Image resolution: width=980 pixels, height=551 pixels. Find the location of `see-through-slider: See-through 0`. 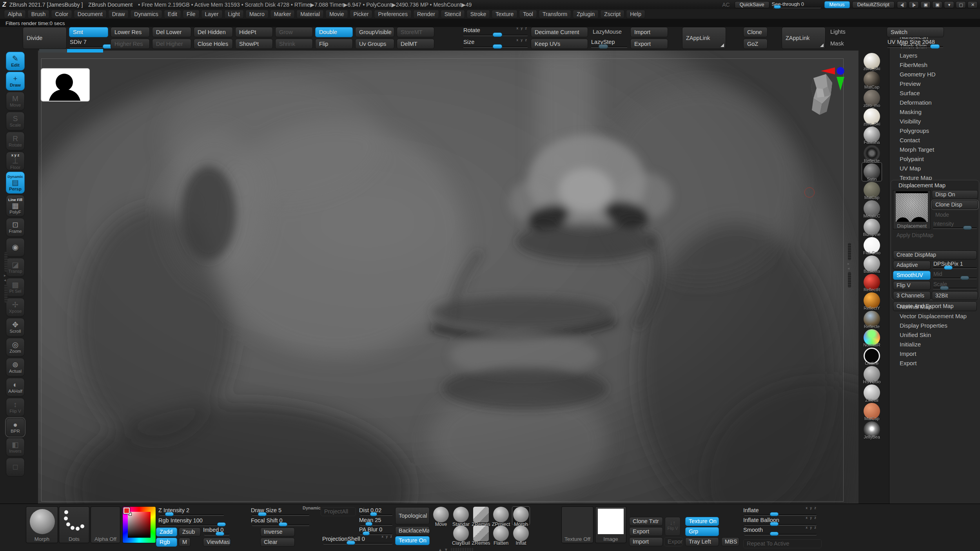

see-through-slider: See-through 0 is located at coordinates (797, 5).